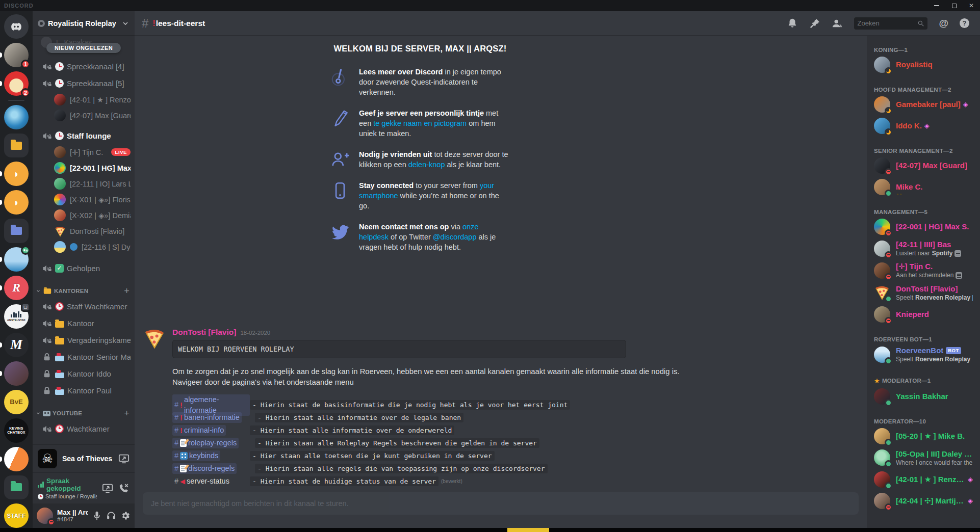 The height and width of the screenshot is (532, 980). Describe the element at coordinates (16, 316) in the screenshot. I see `server-icon-amstelstad: AMSTELSTAD▢` at that location.